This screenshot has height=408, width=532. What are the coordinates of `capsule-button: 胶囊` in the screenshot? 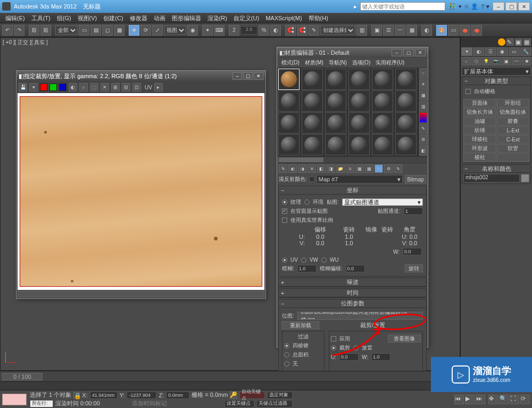 It's located at (513, 121).